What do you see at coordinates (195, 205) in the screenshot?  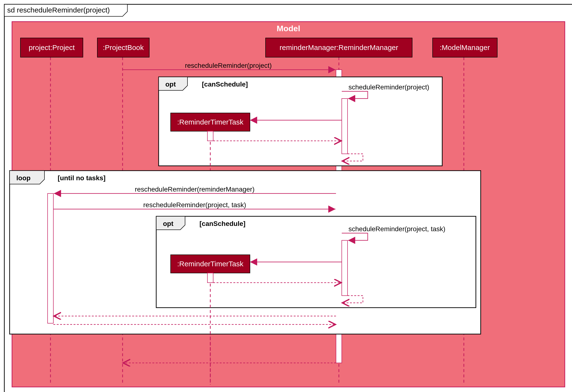 I see `msg-reschedule-task-label: rescheduleReminder(project, task)` at bounding box center [195, 205].